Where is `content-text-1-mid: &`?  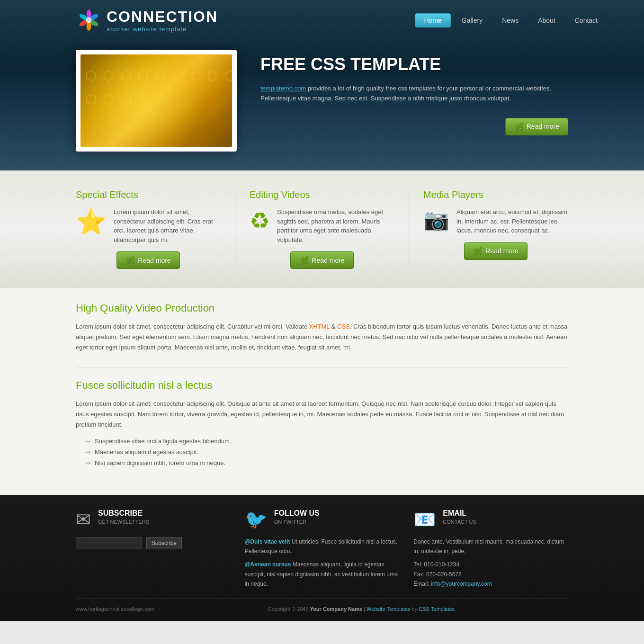 content-text-1-mid: & is located at coordinates (333, 327).